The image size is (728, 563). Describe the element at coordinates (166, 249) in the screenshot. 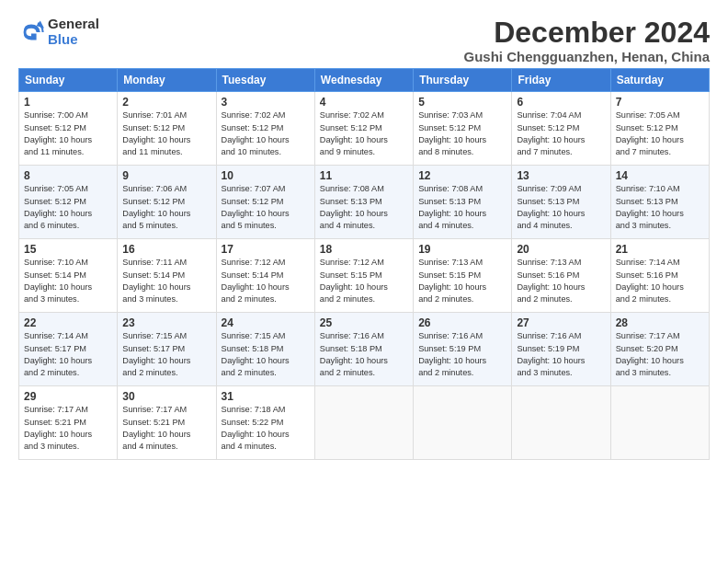

I see `day-number: 16` at that location.